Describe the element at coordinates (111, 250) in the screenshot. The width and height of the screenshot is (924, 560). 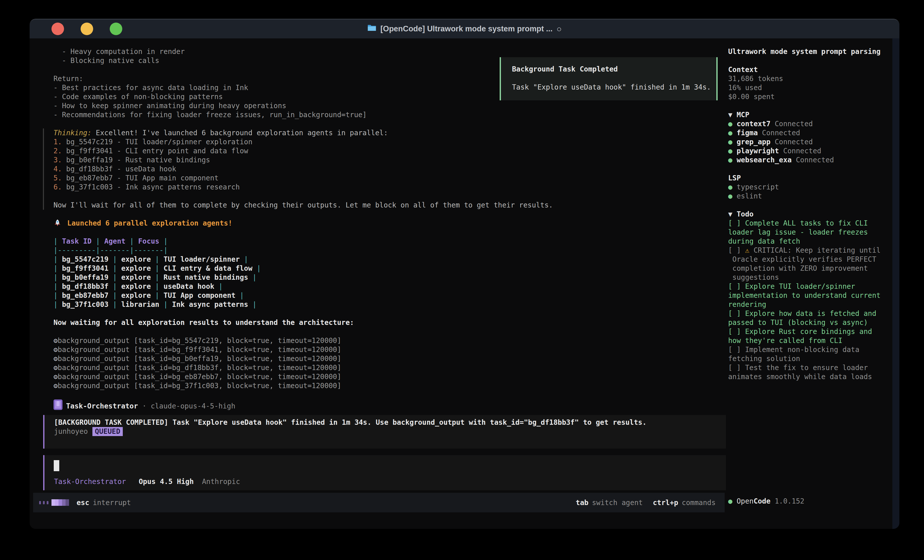
I see `text-segment: |---------|-------|-------|` at that location.